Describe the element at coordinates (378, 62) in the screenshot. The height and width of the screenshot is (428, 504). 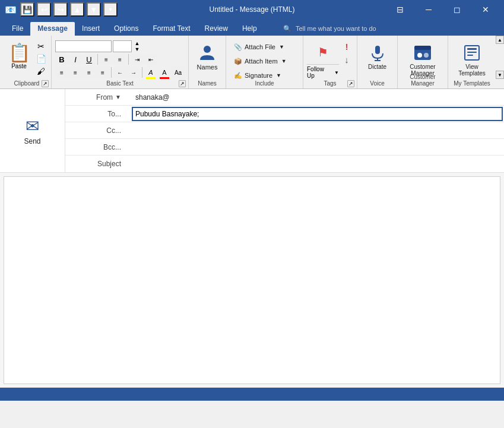
I see `voice-group: Dictate Voice` at that location.